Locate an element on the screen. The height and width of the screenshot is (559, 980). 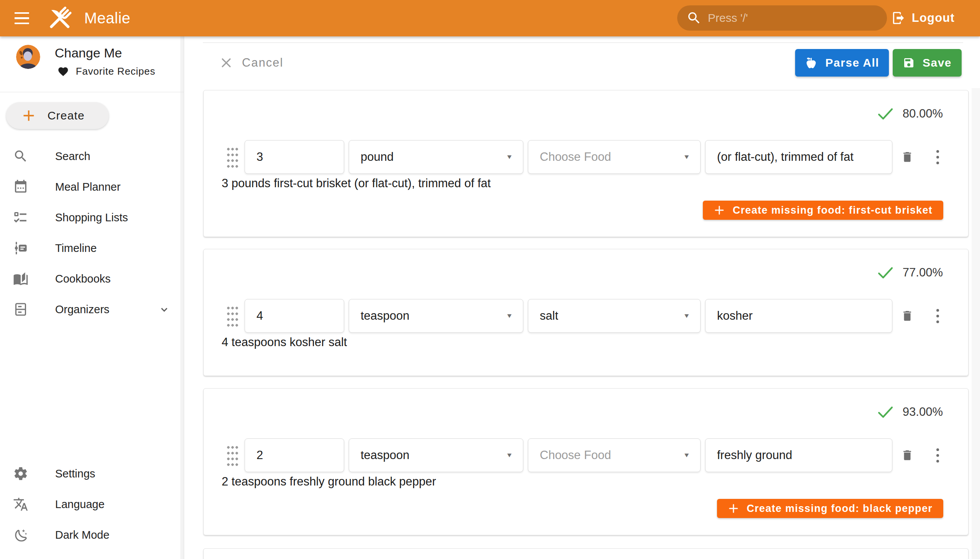
cancel-label: Cancel is located at coordinates (263, 63).